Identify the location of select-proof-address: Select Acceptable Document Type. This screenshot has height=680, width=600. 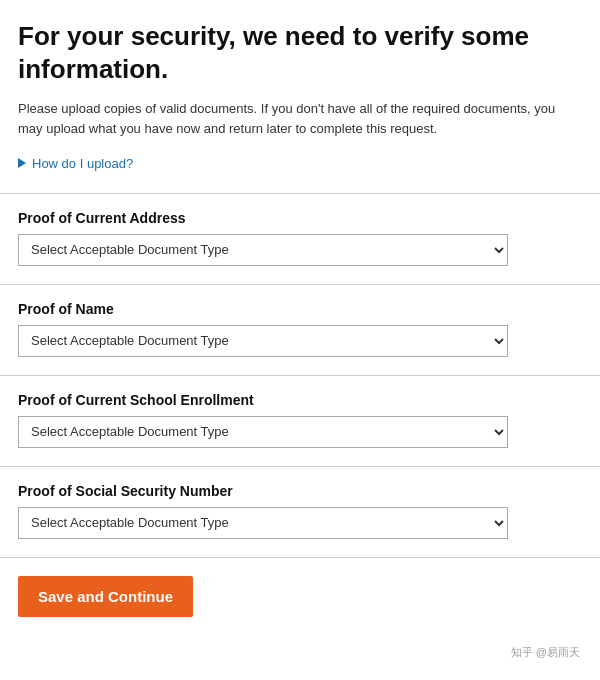
(263, 250).